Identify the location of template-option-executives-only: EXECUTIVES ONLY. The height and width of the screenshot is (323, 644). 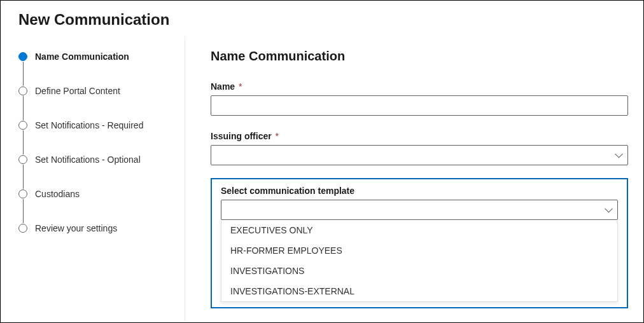
(419, 230).